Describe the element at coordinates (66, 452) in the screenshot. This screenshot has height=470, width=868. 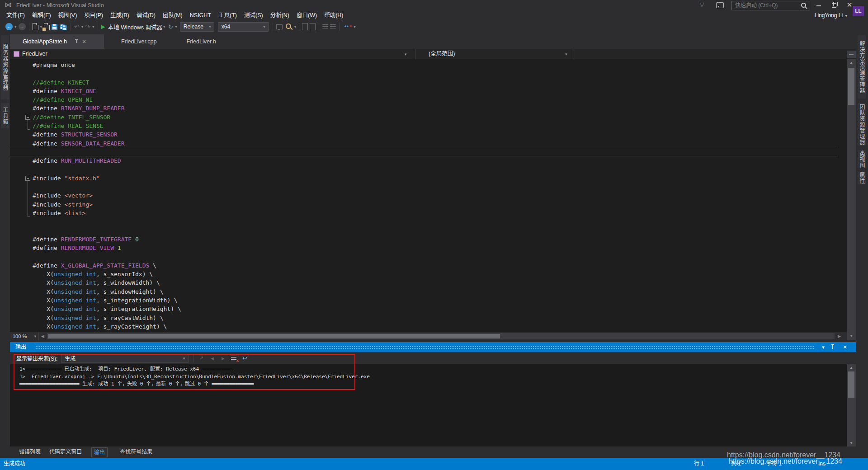
I see `panel-tab: 代码定义窗口` at that location.